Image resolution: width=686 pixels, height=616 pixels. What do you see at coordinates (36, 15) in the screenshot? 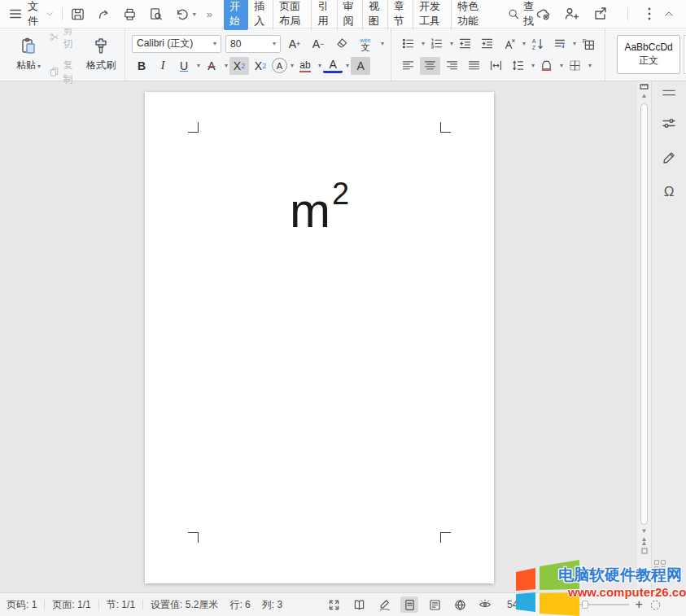
I see `file-menu: 文件` at bounding box center [36, 15].